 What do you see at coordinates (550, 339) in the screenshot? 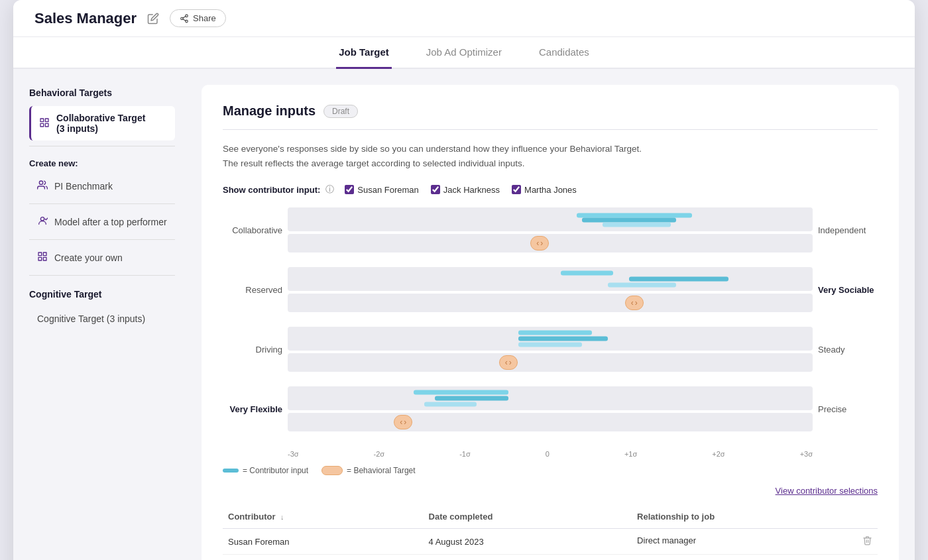
I see `driving-input-bars` at bounding box center [550, 339].